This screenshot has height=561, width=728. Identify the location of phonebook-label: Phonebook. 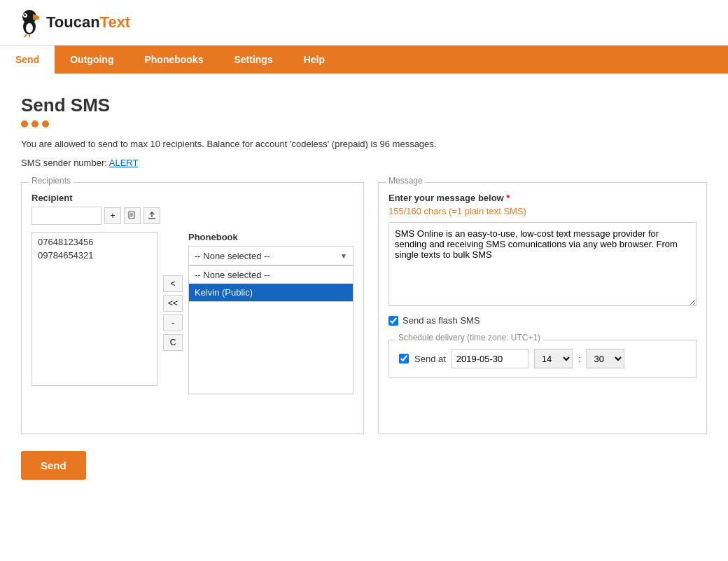
(271, 237).